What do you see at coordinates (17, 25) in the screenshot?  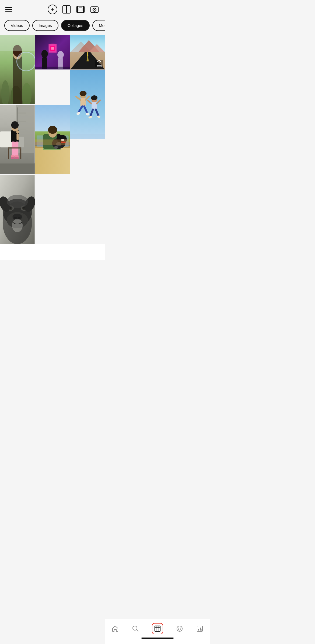 I see `tab-videos: Videos` at bounding box center [17, 25].